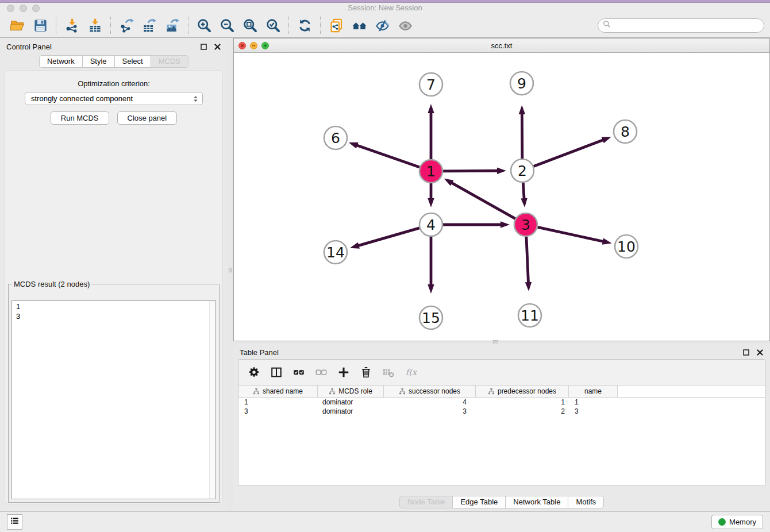 The image size is (770, 532). Describe the element at coordinates (522, 411) in the screenshot. I see `table-cell: 2` at that location.